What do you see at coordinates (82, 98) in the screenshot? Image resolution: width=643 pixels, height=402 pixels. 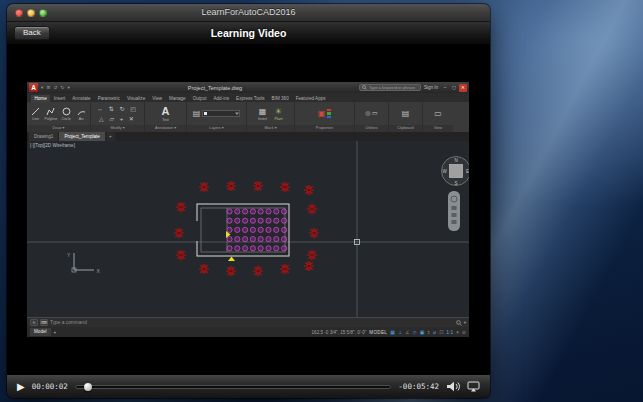 I see `ribbon-tab-annotate: Annotate` at bounding box center [82, 98].